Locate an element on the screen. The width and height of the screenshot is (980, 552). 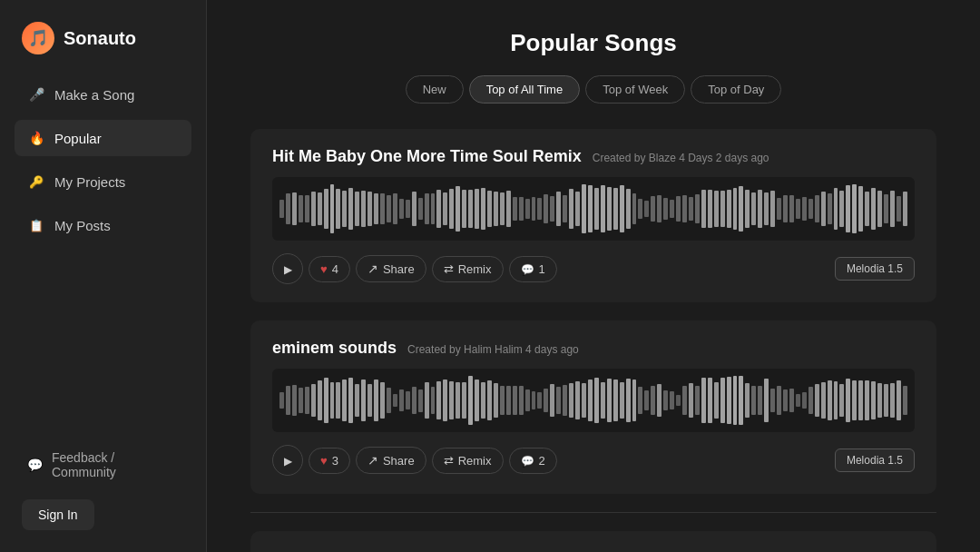
song-2-like-button: 3 is located at coordinates (329, 461).